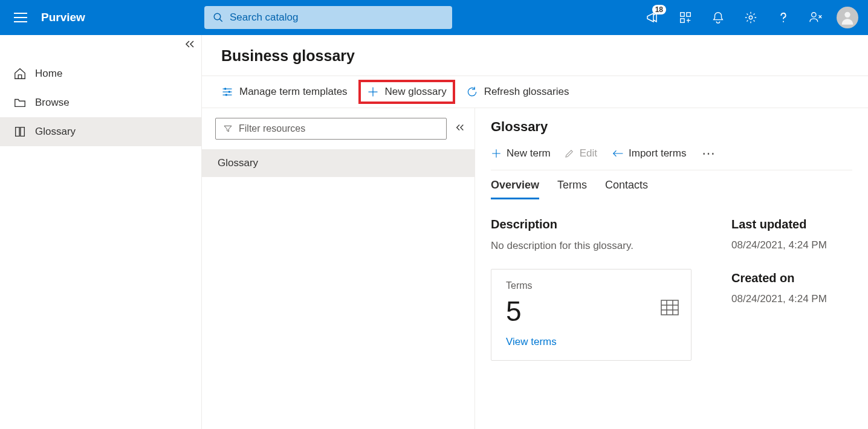 The width and height of the screenshot is (868, 429). Describe the element at coordinates (685, 18) in the screenshot. I see `collections-icon` at that location.